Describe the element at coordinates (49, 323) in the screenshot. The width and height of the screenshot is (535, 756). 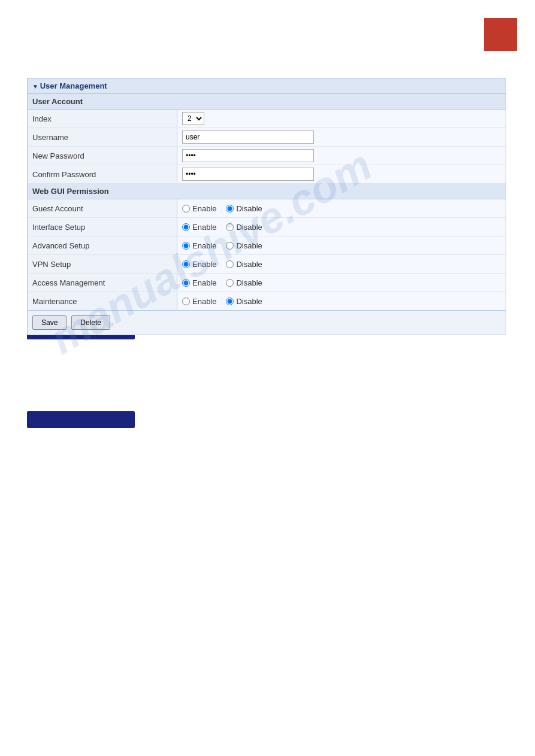
I see `save-button: Save` at that location.